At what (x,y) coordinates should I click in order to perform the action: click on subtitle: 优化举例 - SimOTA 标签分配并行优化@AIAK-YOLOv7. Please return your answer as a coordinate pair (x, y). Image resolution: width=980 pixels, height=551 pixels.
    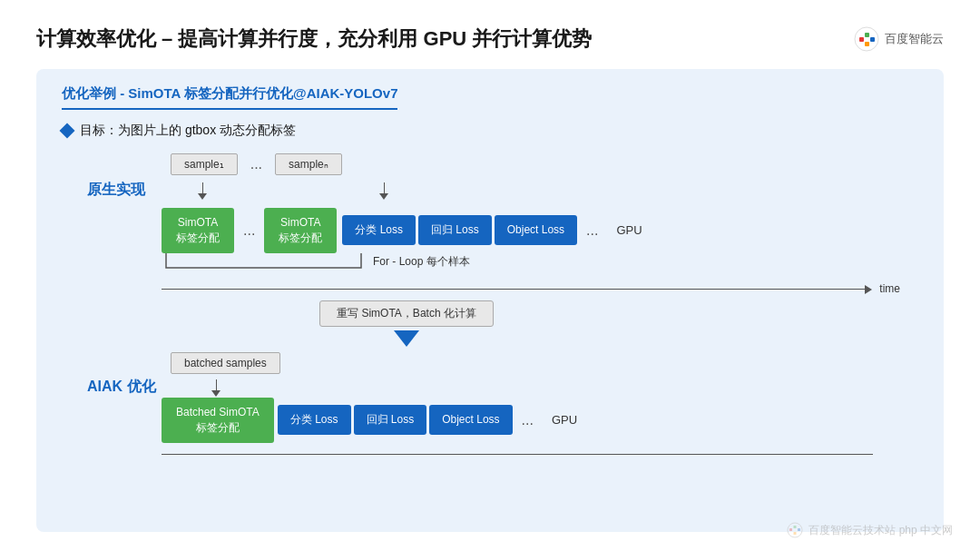
    Looking at the image, I should click on (230, 98).